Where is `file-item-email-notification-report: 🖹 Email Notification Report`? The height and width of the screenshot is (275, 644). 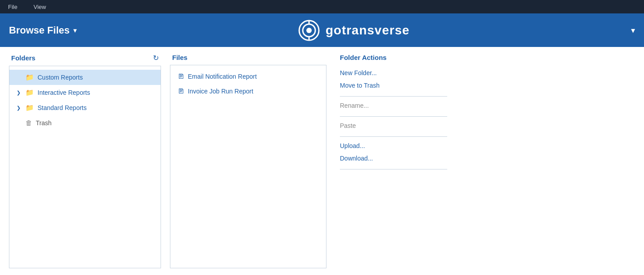 file-item-email-notification-report: 🖹 Email Notification Report is located at coordinates (248, 76).